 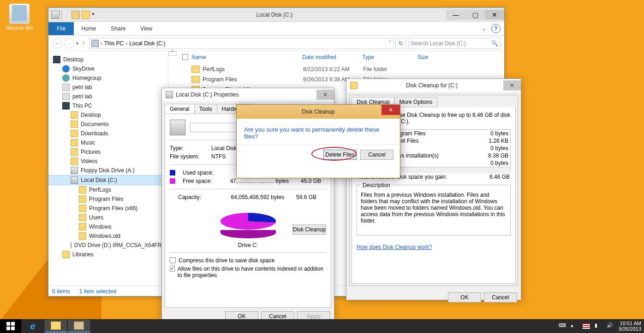 What do you see at coordinates (416, 102) in the screenshot?
I see `tab-more-options: More Options` at bounding box center [416, 102].